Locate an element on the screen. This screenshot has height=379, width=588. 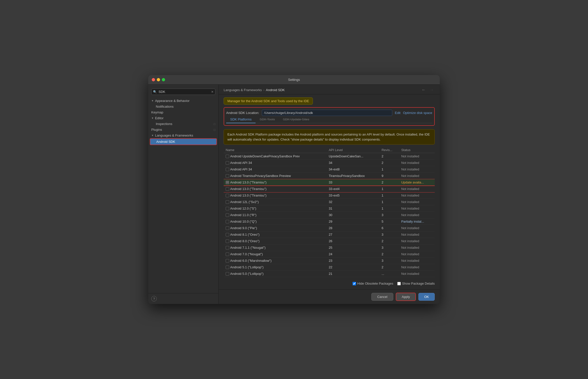
table-row: Android API 34342Not installed is located at coordinates (329, 163).